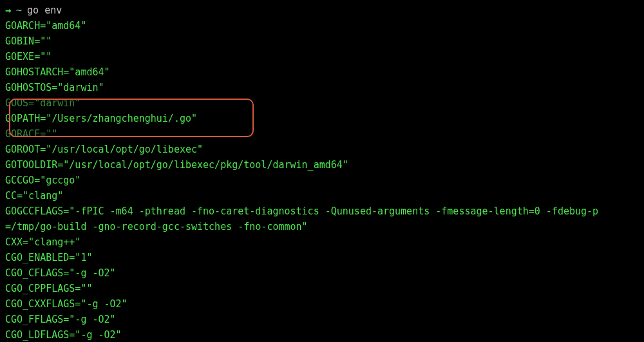  What do you see at coordinates (322, 72) in the screenshot?
I see `env-gohostarch: GOHOSTARCH="amd64"` at bounding box center [322, 72].